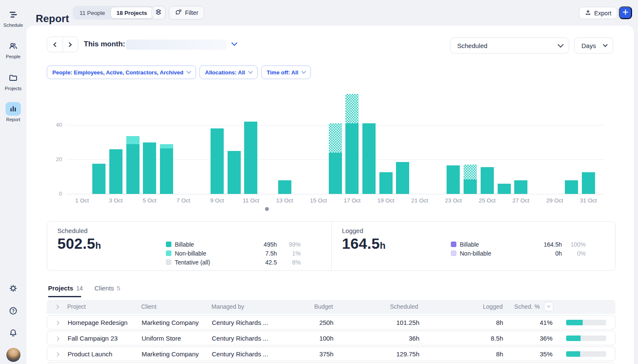 This screenshot has width=638, height=364. What do you see at coordinates (13, 18) in the screenshot?
I see `sidebar-item-schedule: Schedule` at bounding box center [13, 18].